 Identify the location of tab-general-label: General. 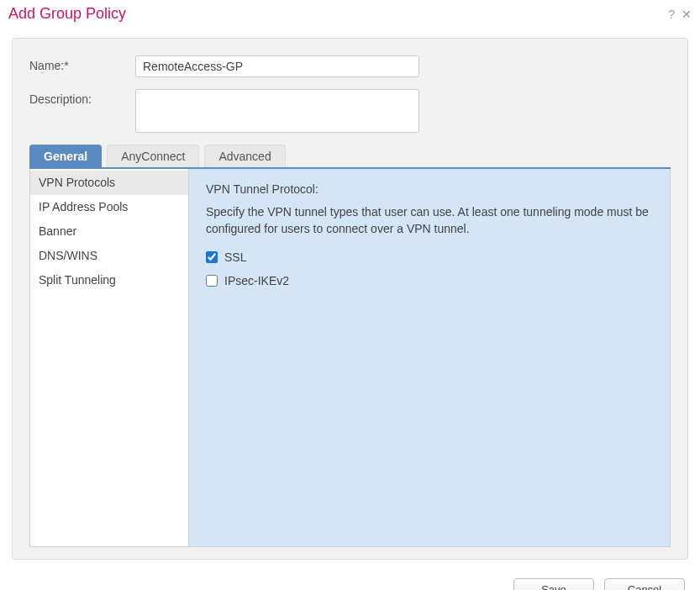
(66, 156).